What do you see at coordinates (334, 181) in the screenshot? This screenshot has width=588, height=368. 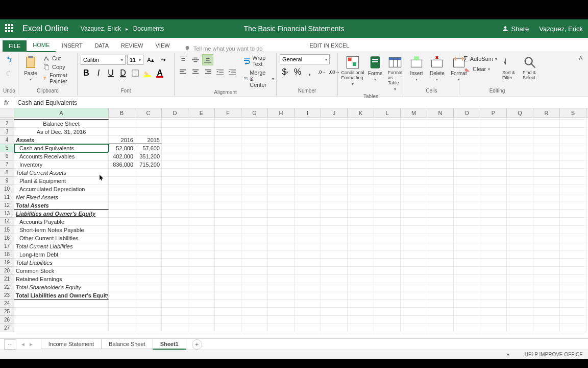 I see `cell-J9` at bounding box center [334, 181].